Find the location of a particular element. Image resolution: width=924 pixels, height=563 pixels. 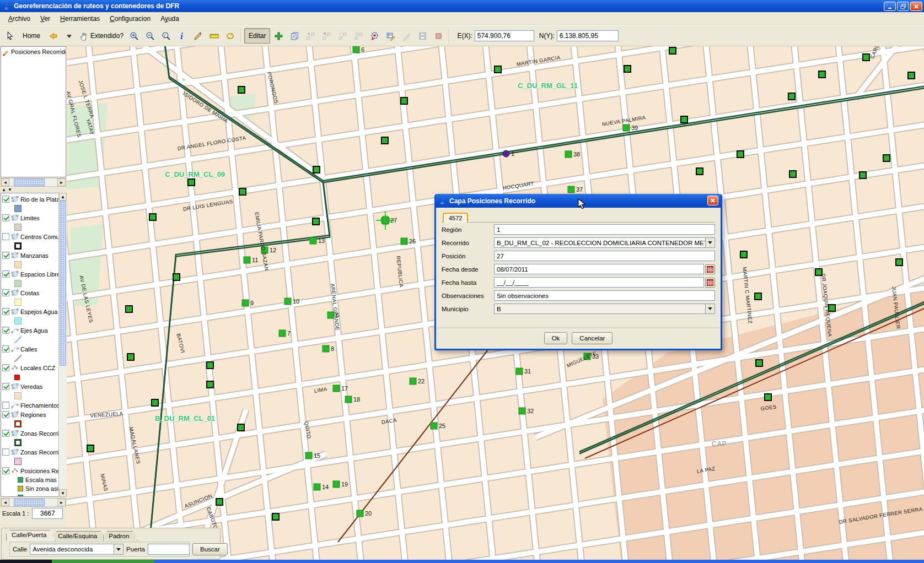

refresh-button is located at coordinates (230, 36).